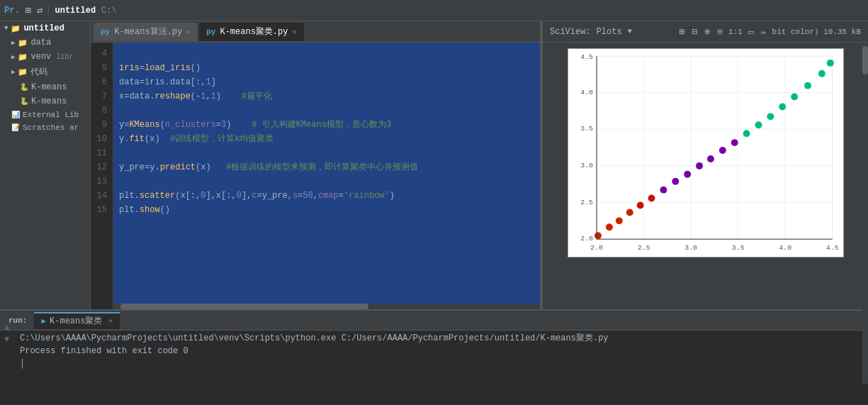 Image resolution: width=868 pixels, height=405 pixels. I want to click on sidebar-item-data: ▶ 📁 data, so click(45, 43).